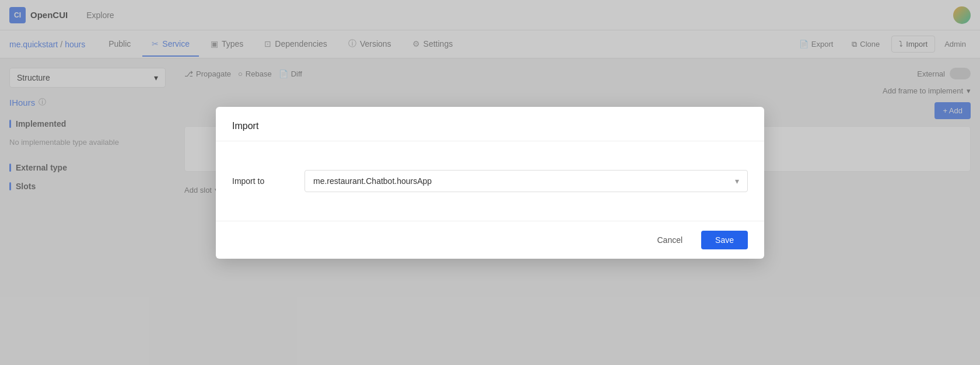  What do you see at coordinates (372, 181) in the screenshot?
I see `import-to-select-value: me.restaurant.Chatbot.hoursApp` at bounding box center [372, 181].